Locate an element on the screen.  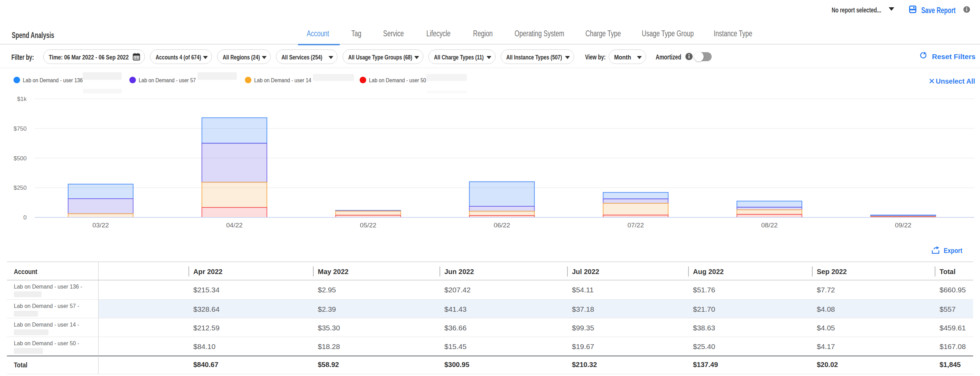
svg-text: 03/22 is located at coordinates (100, 225).